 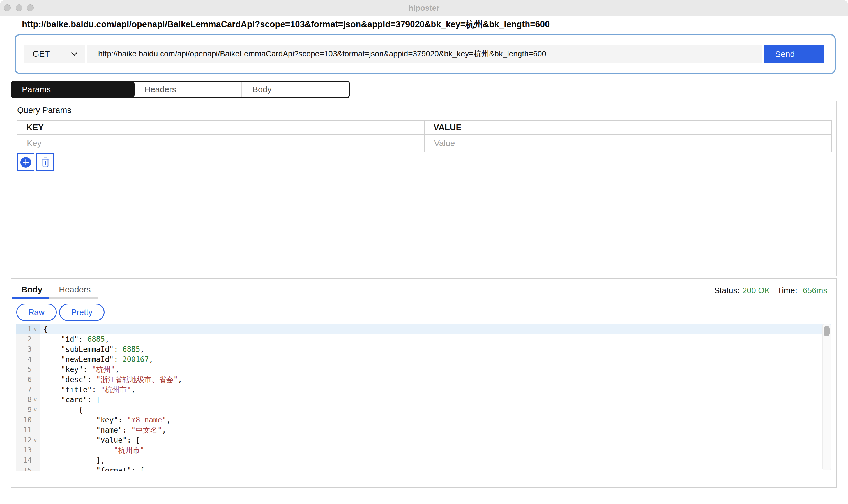 I want to click on line-gutter: 11, so click(x=28, y=430).